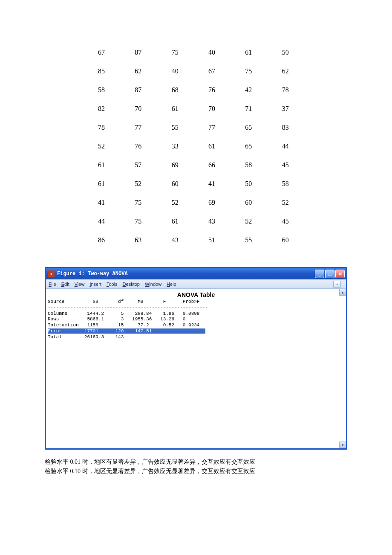 The width and height of the screenshot is (392, 555). I want to click on footer-text: 检验水平 0.01 时，地区有显著差异，广告效应无显著差异，交互效应有交互效应 …, so click(196, 467).